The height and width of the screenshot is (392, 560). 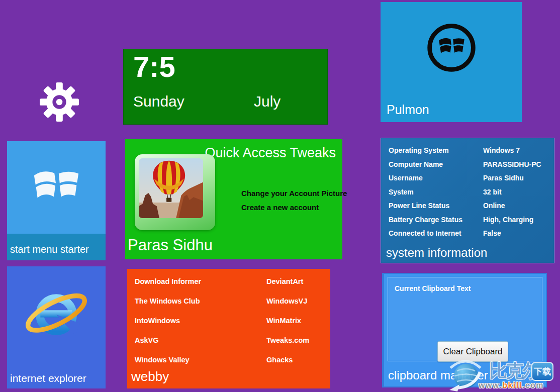 I want to click on change-account-picture-link: Change your Account Picture, so click(x=294, y=193).